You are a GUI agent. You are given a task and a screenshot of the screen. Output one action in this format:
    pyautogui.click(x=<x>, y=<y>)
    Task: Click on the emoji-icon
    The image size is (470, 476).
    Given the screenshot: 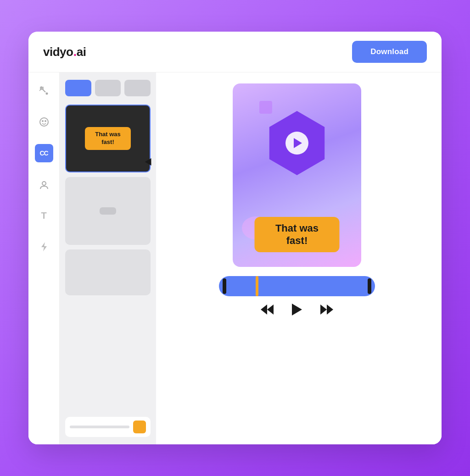 What is the action you would take?
    pyautogui.click(x=44, y=122)
    